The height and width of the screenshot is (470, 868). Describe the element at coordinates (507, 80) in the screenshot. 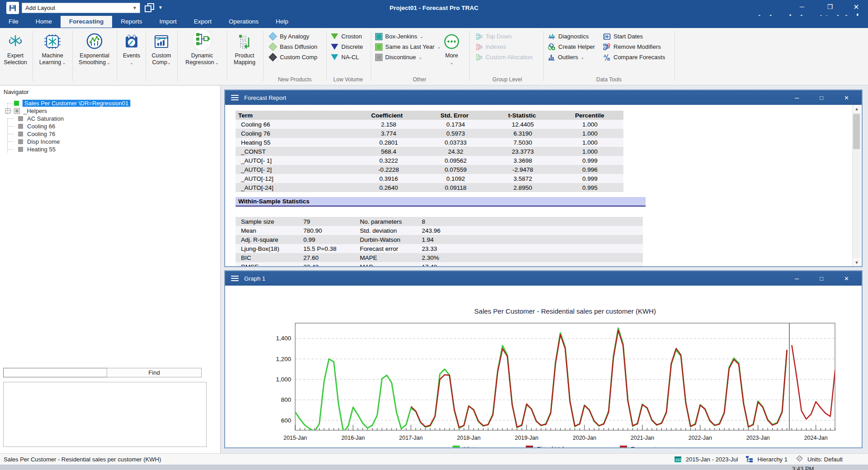

I see `group-level-group-label: Group Level` at that location.